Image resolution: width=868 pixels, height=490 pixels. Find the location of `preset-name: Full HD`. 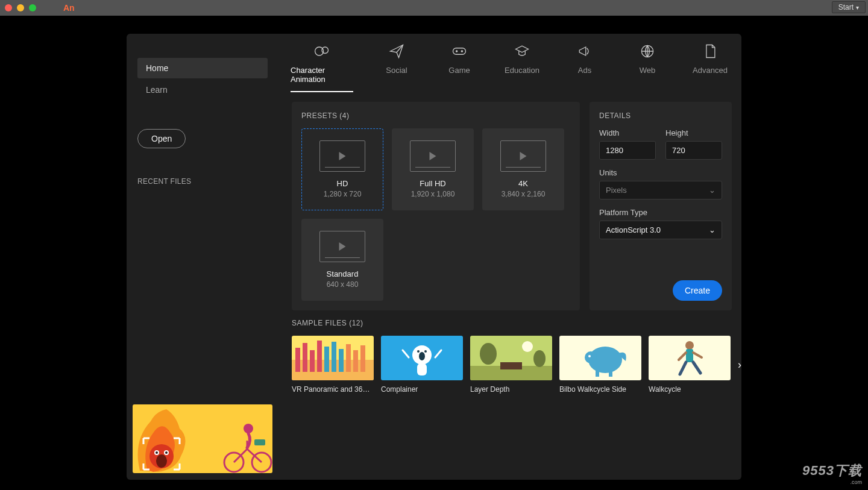

preset-name: Full HD is located at coordinates (433, 183).